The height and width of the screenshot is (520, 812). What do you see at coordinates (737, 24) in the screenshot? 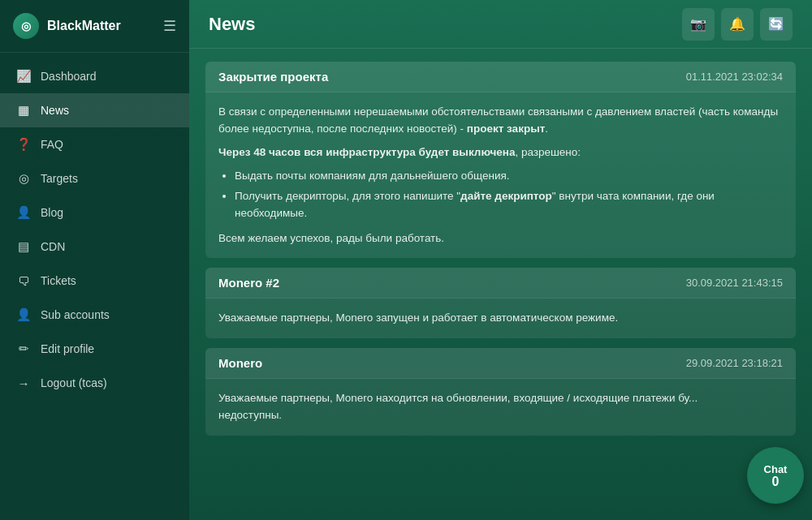
I see `bell-icon-button: 🔔` at bounding box center [737, 24].